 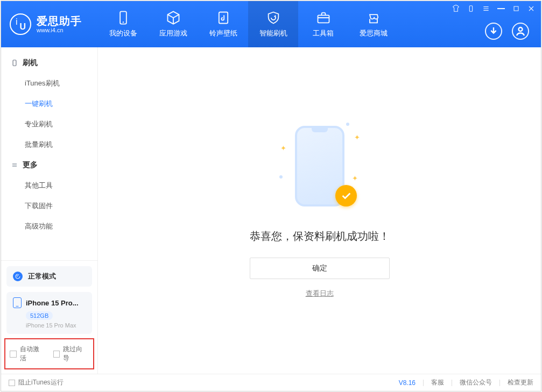 What do you see at coordinates (71, 354) in the screenshot?
I see `checkbox-skip-guide: 跳过向导` at bounding box center [71, 354].